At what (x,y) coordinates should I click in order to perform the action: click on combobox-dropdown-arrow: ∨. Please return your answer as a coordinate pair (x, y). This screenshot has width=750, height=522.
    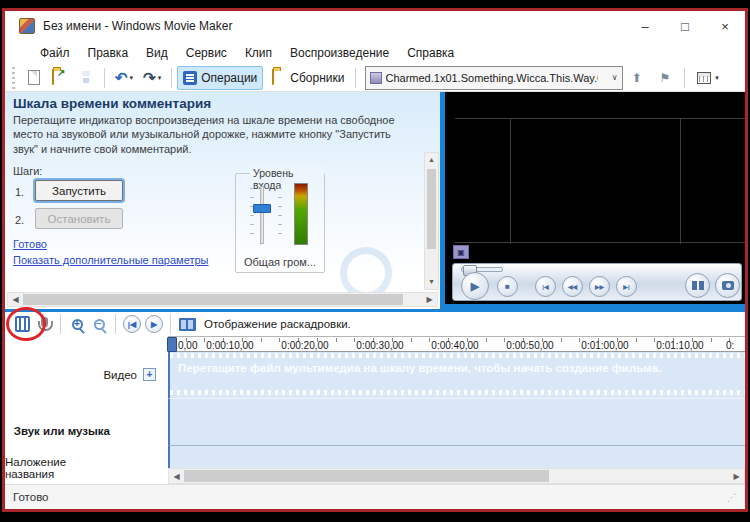
    Looking at the image, I should click on (615, 78).